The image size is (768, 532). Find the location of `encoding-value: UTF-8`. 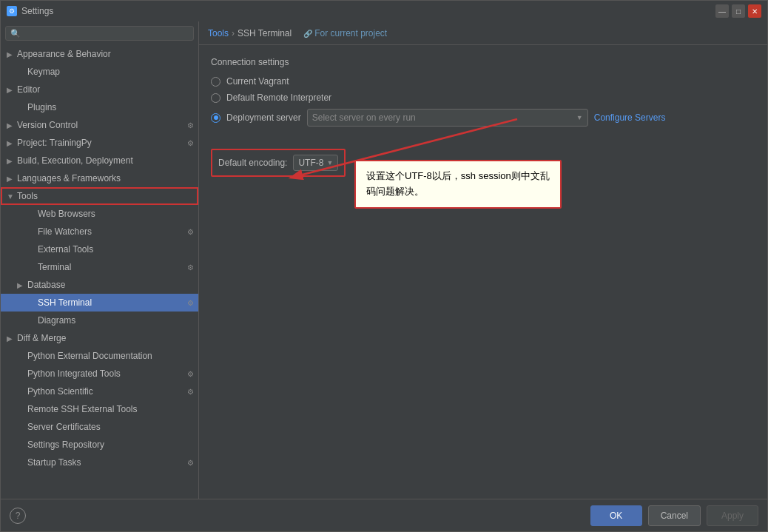

encoding-value: UTF-8 is located at coordinates (311, 163).